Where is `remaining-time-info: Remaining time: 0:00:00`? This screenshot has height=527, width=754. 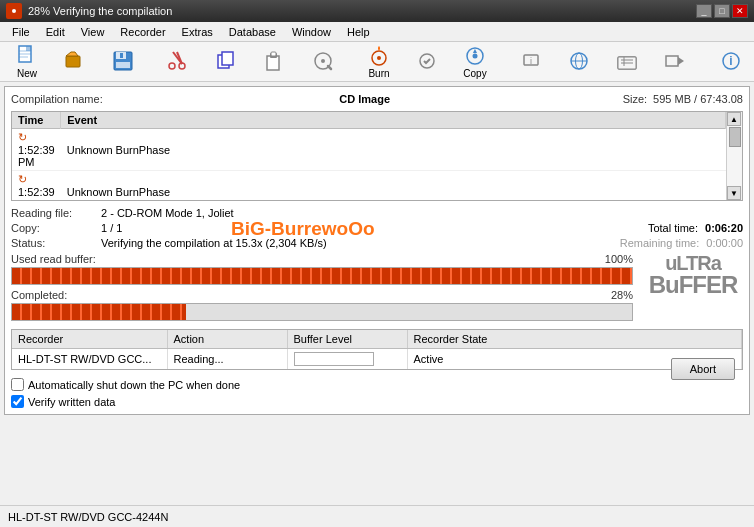
remaining-time-info: Remaining time: 0:00:00 is located at coordinates (682, 243).